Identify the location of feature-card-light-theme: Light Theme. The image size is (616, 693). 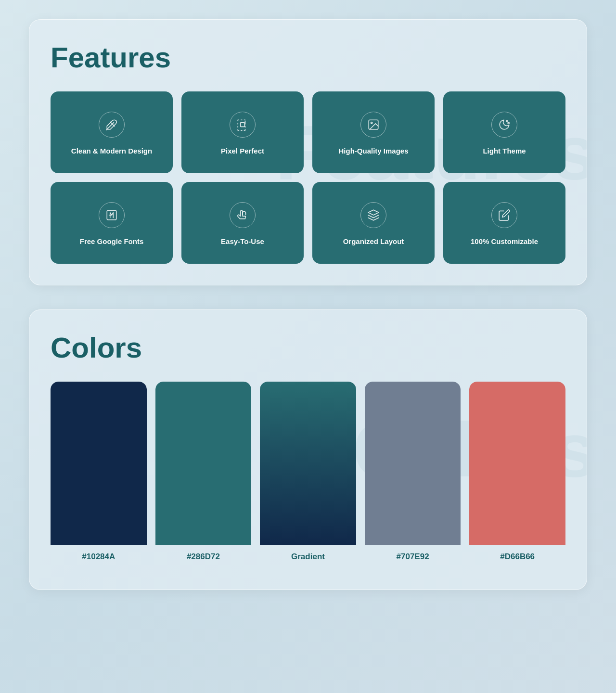
(504, 132).